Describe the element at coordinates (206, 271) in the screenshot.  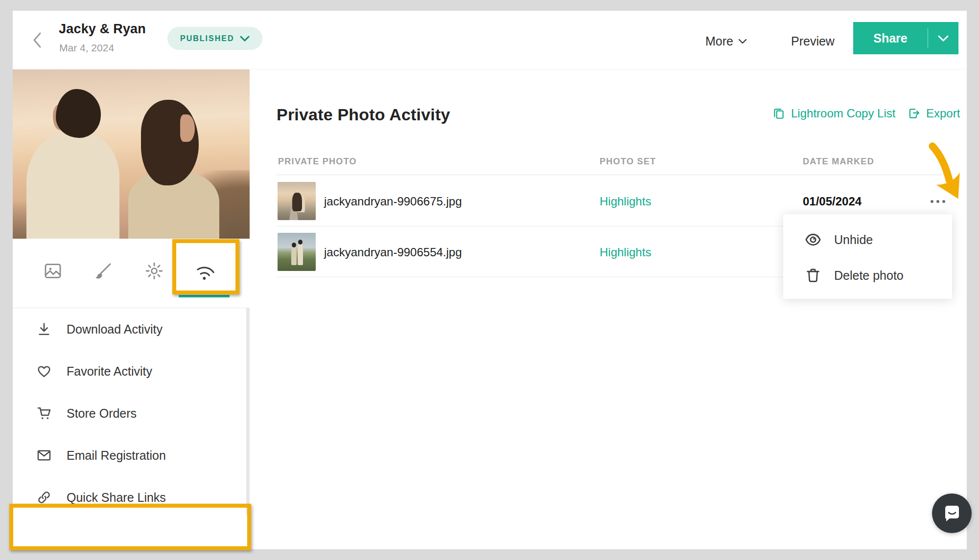
I see `tab-activity` at that location.